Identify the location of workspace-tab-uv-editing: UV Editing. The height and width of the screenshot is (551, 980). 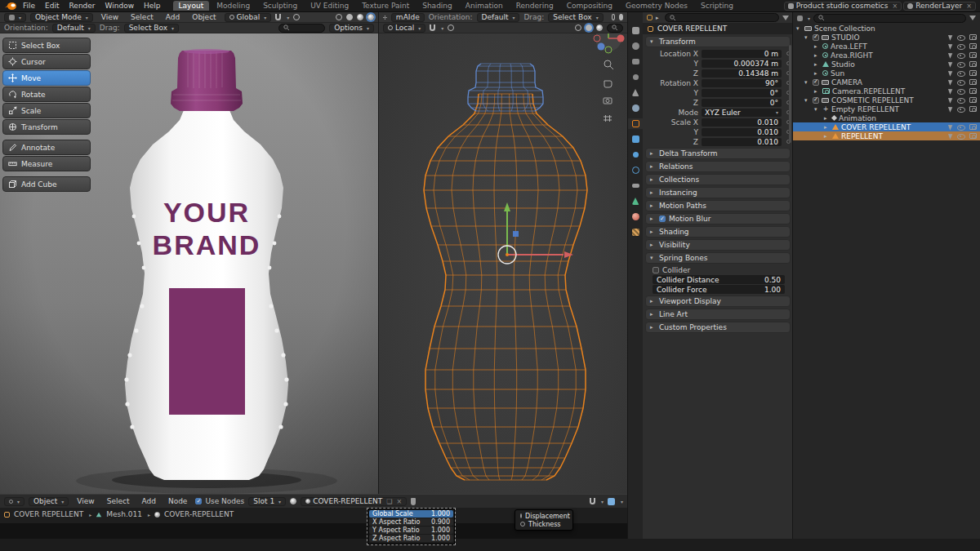
(330, 6).